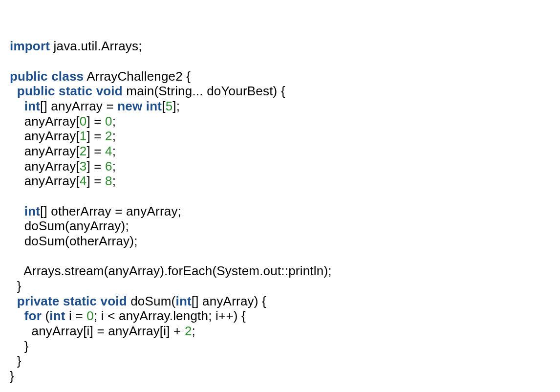  I want to click on code-token: i =, so click(76, 316).